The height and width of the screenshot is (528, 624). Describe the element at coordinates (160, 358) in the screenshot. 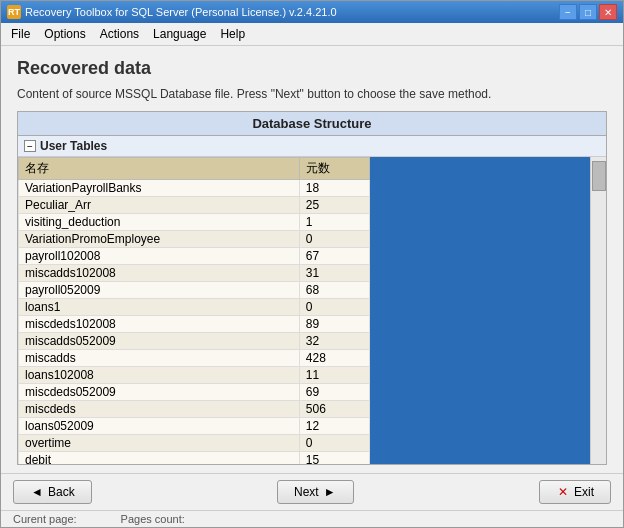

I see `cell-name: miscadds` at that location.